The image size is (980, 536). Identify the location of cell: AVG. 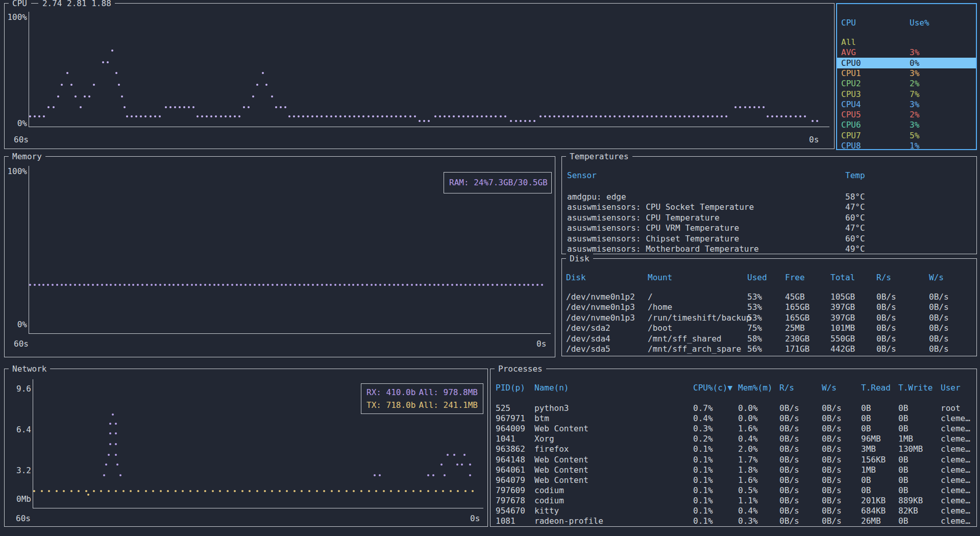
(848, 52).